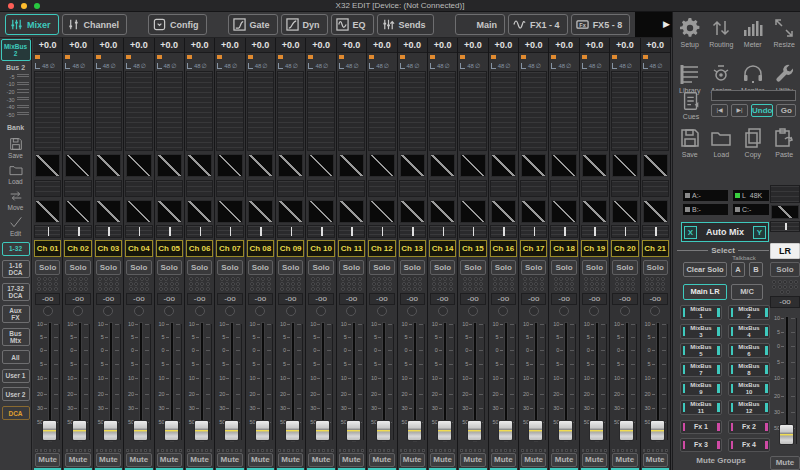  Describe the element at coordinates (749, 408) in the screenshot. I see `mixbus-12-button: MixBus12` at that location.